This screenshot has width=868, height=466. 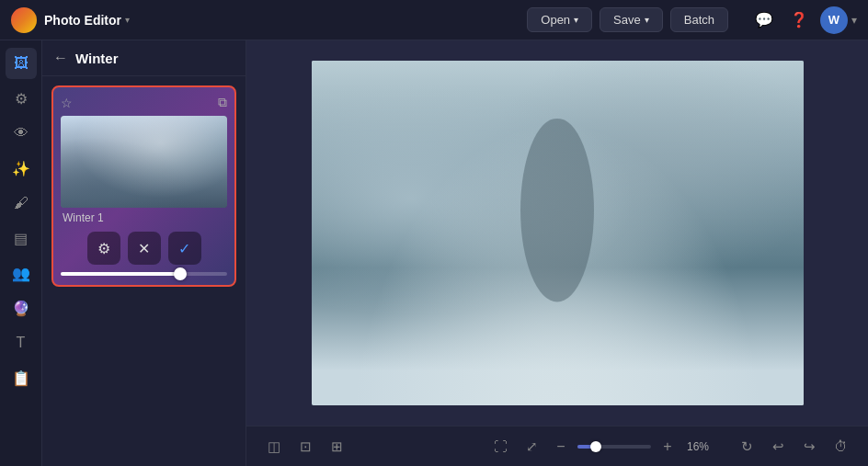 What do you see at coordinates (21, 63) in the screenshot?
I see `sidebar-item-image: 🖼` at bounding box center [21, 63].